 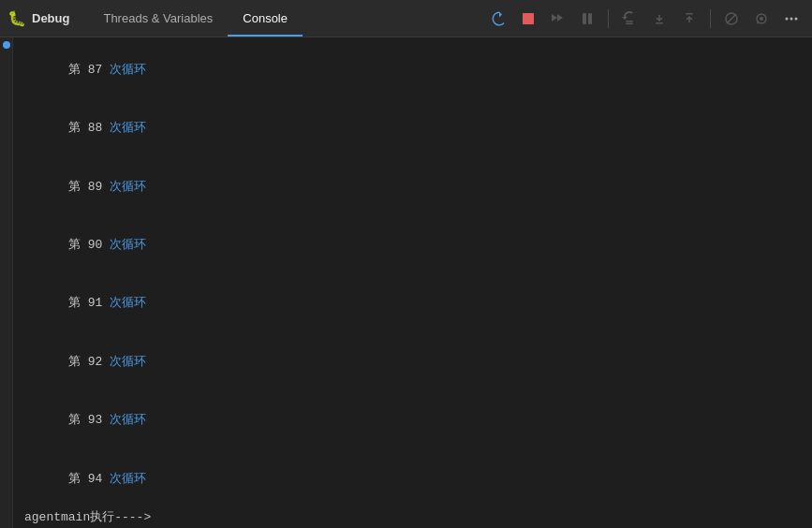 What do you see at coordinates (659, 19) in the screenshot?
I see `step-into-icon` at bounding box center [659, 19].